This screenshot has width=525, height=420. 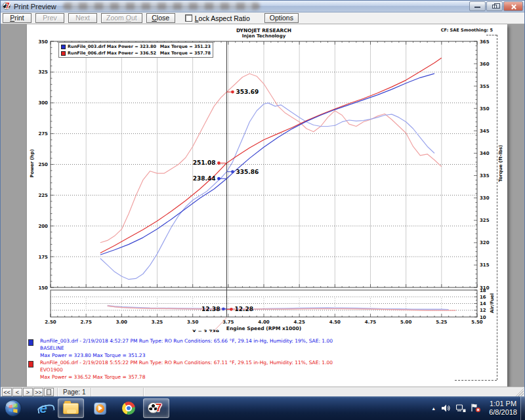 I want to click on show-desktop-button, so click(x=522, y=408).